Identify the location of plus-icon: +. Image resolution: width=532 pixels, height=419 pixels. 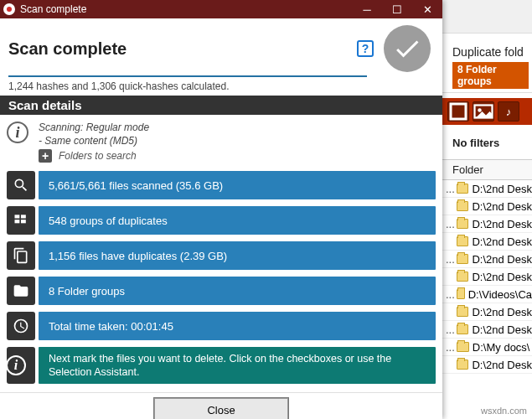
(45, 156).